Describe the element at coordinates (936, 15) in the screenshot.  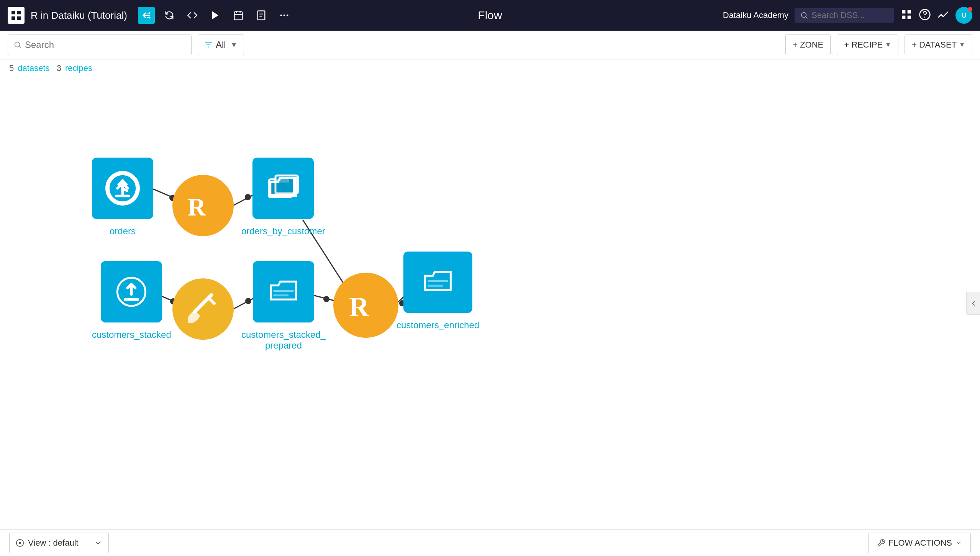
I see `nav-right-icons: U` at that location.